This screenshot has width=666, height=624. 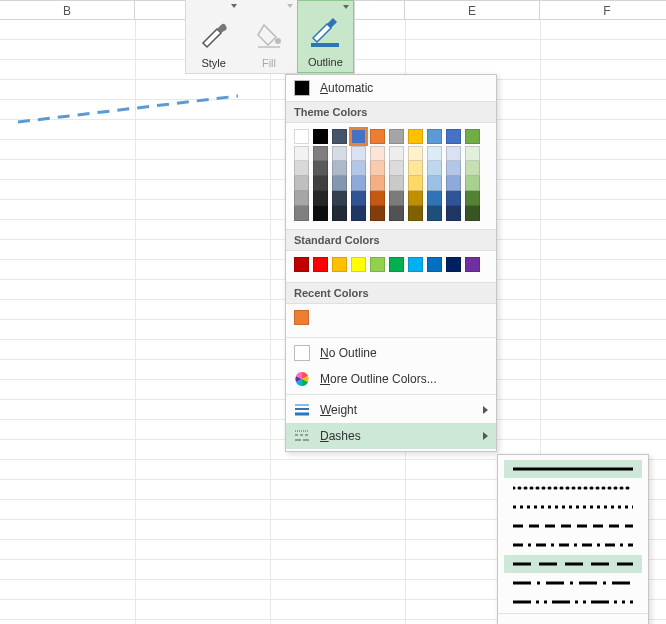 What do you see at coordinates (573, 564) in the screenshot?
I see `dash-option-long-dash` at bounding box center [573, 564].